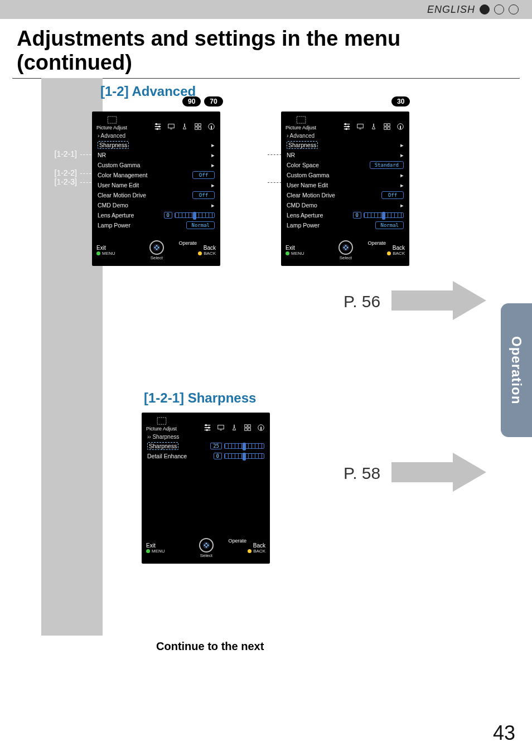 This screenshot has height=756, width=532. Describe the element at coordinates (307, 185) in the screenshot. I see `menu-row-label: User Name Edit` at that location.